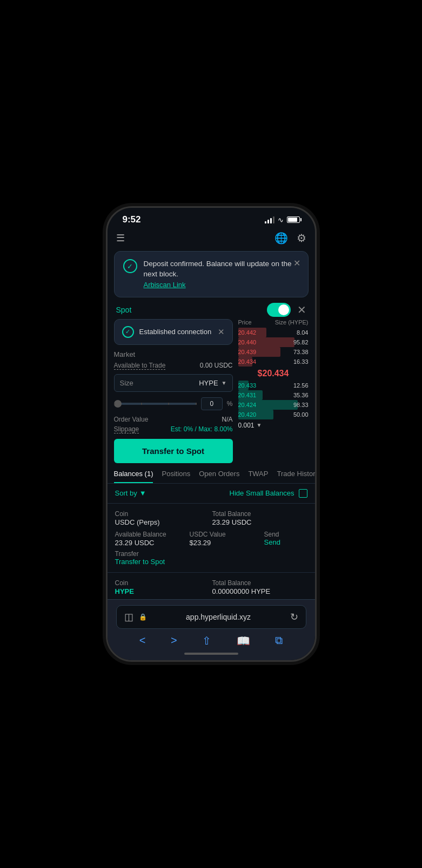 This screenshot has width=422, height=868. I want to click on market-label: Market, so click(173, 354).